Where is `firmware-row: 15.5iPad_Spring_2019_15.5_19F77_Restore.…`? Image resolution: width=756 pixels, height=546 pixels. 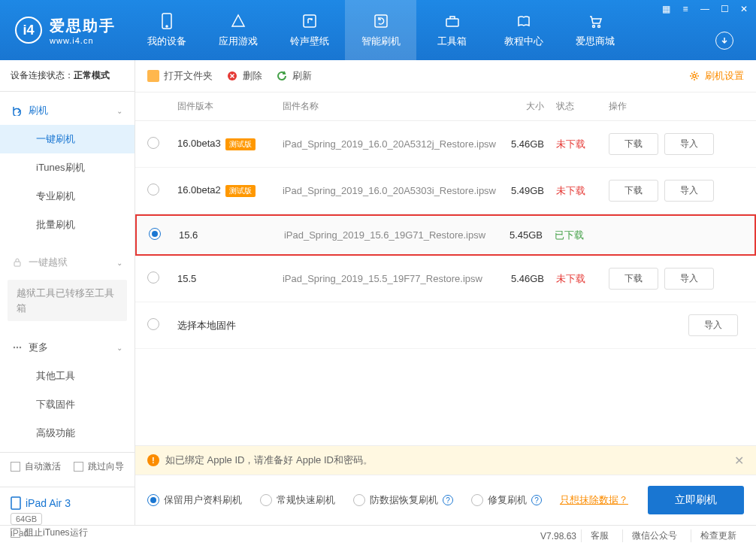 firmware-row: 15.5iPad_Spring_2019_15.5_19F77_Restore.… is located at coordinates (446, 279).